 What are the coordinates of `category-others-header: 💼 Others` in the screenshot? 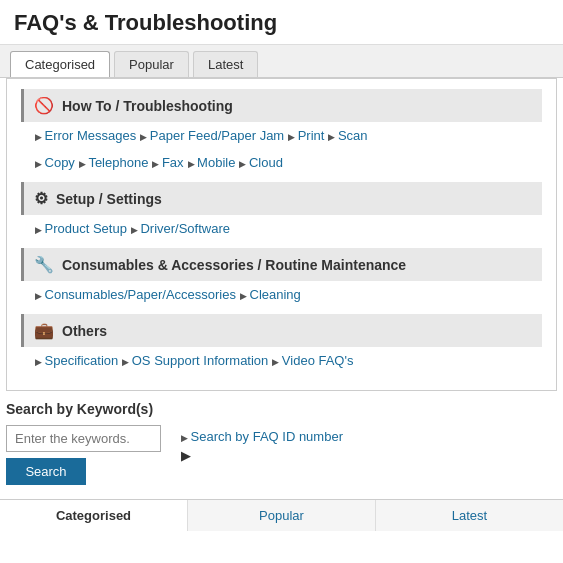 It's located at (282, 330).